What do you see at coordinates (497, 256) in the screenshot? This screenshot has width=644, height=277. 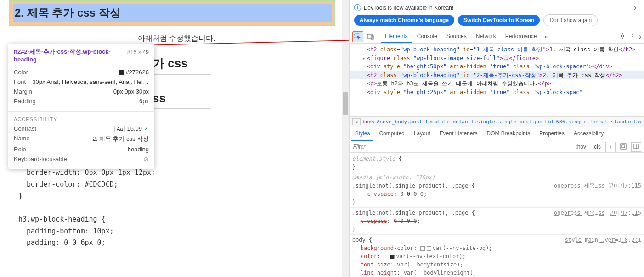 I see `css-rule: body { style-main-…ver=3.8.2:1 backgroun…` at bounding box center [497, 256].